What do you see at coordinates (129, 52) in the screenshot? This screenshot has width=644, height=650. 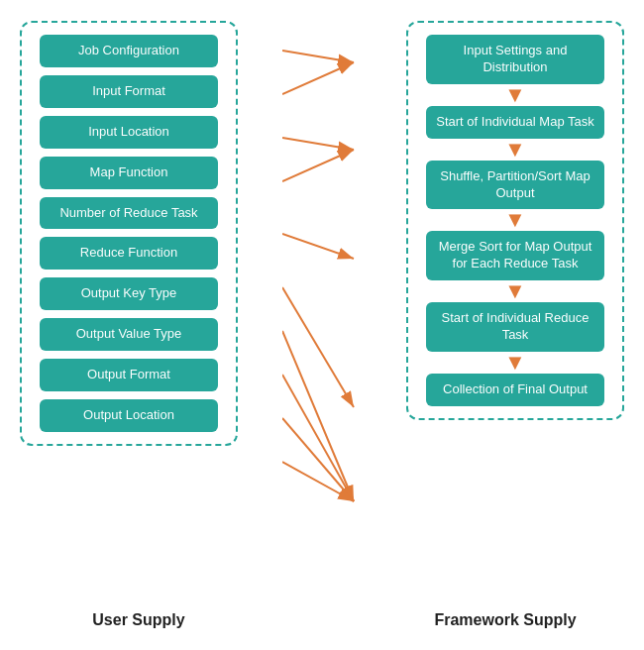 I see `job-config-box: Job Configuration` at bounding box center [129, 52].